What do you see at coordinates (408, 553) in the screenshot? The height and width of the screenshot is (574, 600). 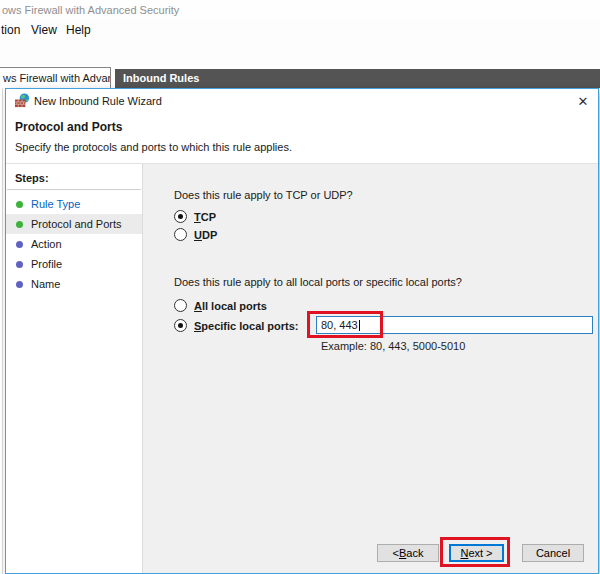 I see `back-button: < Back` at bounding box center [408, 553].